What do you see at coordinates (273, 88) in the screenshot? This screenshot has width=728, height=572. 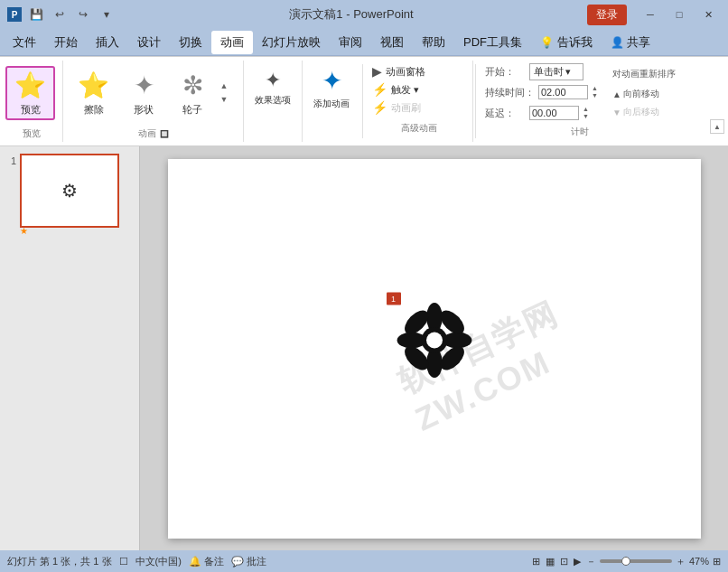 I see `effect-options-button: ✦ 效果选项` at bounding box center [273, 88].